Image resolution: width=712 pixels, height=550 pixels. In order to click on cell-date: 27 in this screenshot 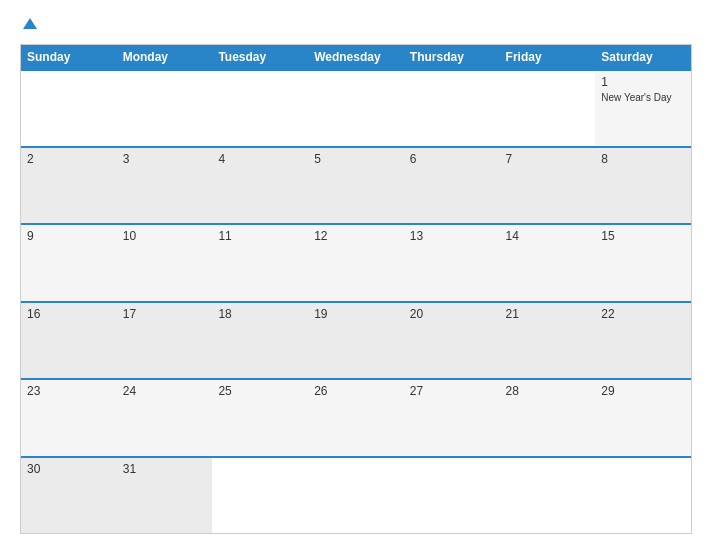, I will do `click(452, 391)`.